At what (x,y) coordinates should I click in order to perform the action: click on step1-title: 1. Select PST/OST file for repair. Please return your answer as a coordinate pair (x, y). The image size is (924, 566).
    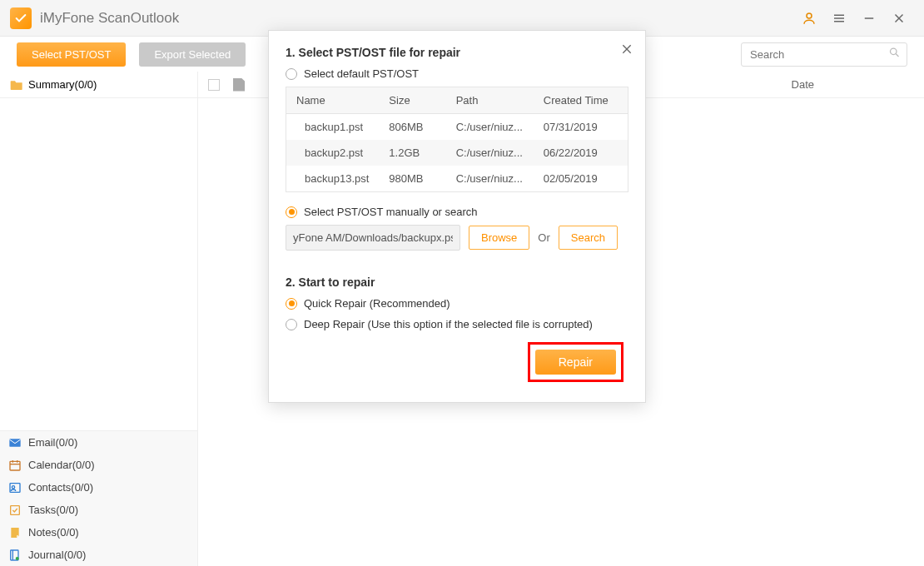
    Looking at the image, I should click on (457, 52).